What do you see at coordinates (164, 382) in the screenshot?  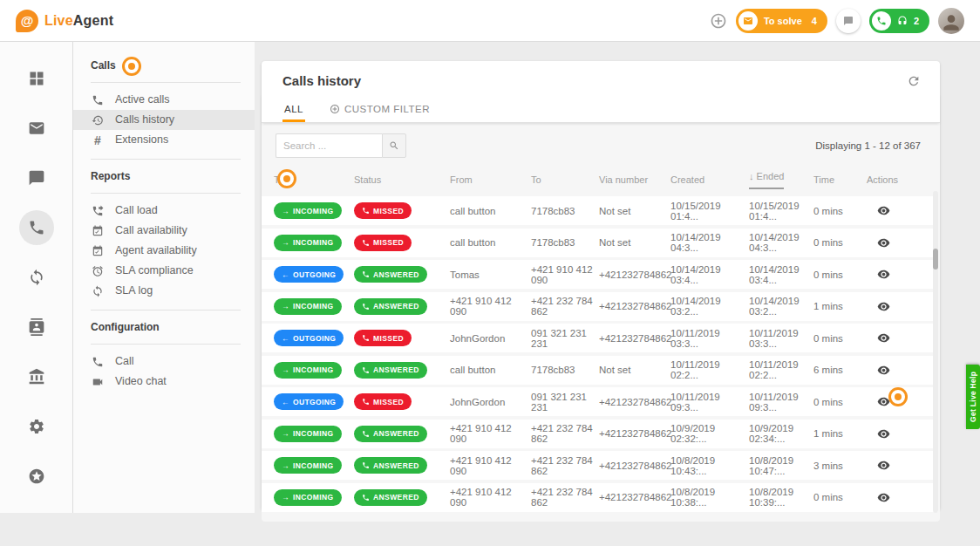 I see `sidebar-item-video-chat: Video chat` at bounding box center [164, 382].